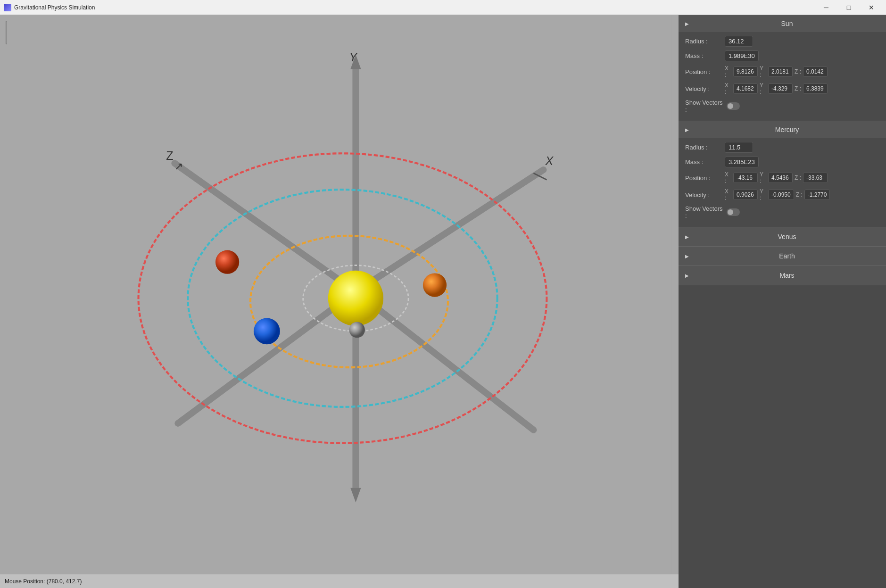 The image size is (886, 588). Describe the element at coordinates (782, 76) in the screenshot. I see `sun-content: Radius : 36.12 Mass : 1.989E30 Position …` at that location.